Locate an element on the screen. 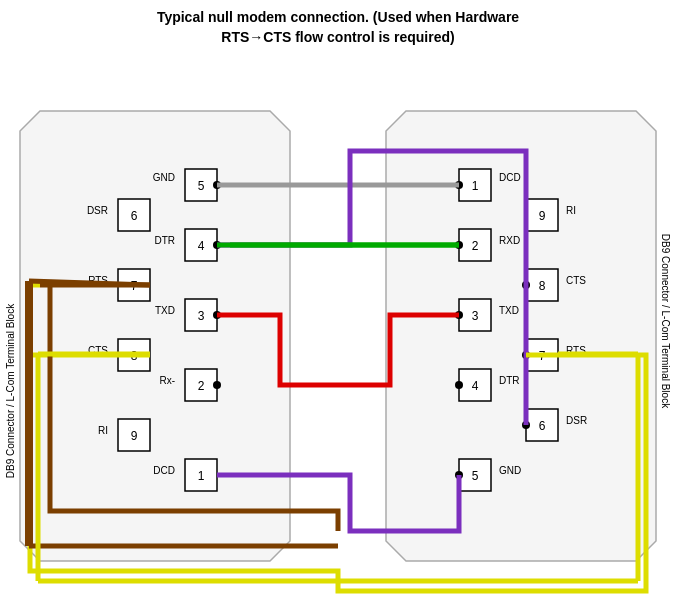 This screenshot has height=597, width=676. svg-text: 8 is located at coordinates (542, 286).